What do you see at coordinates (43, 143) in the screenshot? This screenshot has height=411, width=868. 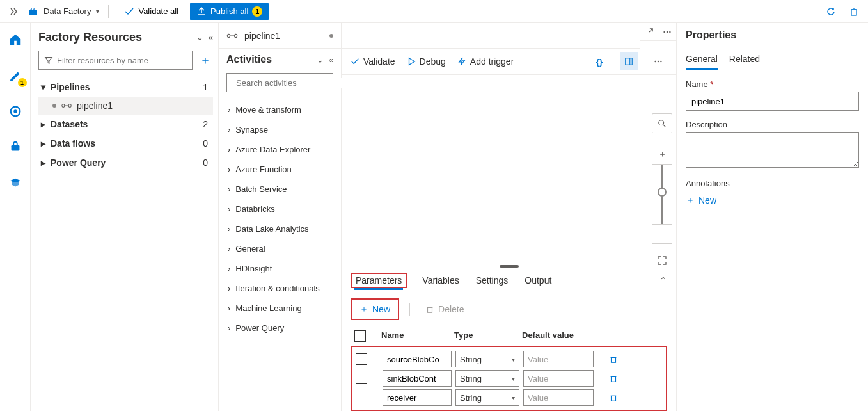 I see `caret-right-icon: ▸` at bounding box center [43, 143].